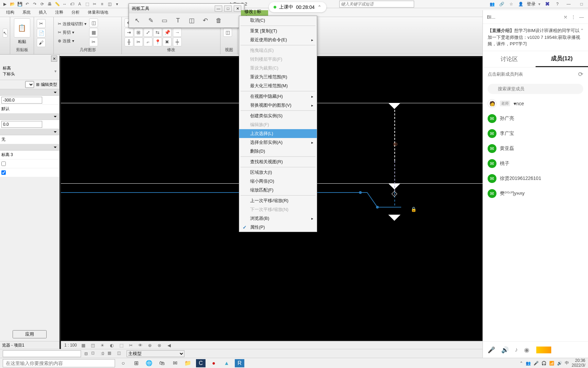 The height and width of the screenshot is (368, 588). Describe the element at coordinates (278, 77) in the screenshot. I see `ctx-reset-3d: 重设为三维范围(R)` at that location.